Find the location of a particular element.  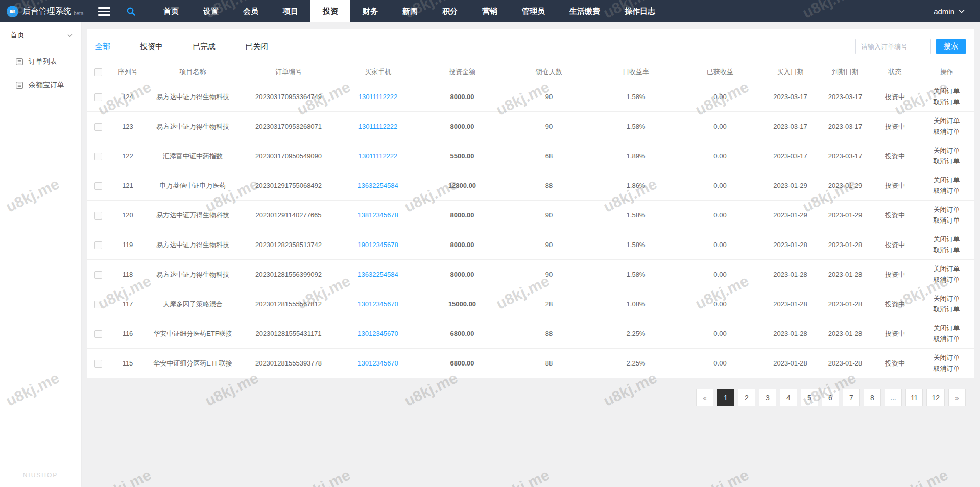

page-button: 7 is located at coordinates (851, 398).